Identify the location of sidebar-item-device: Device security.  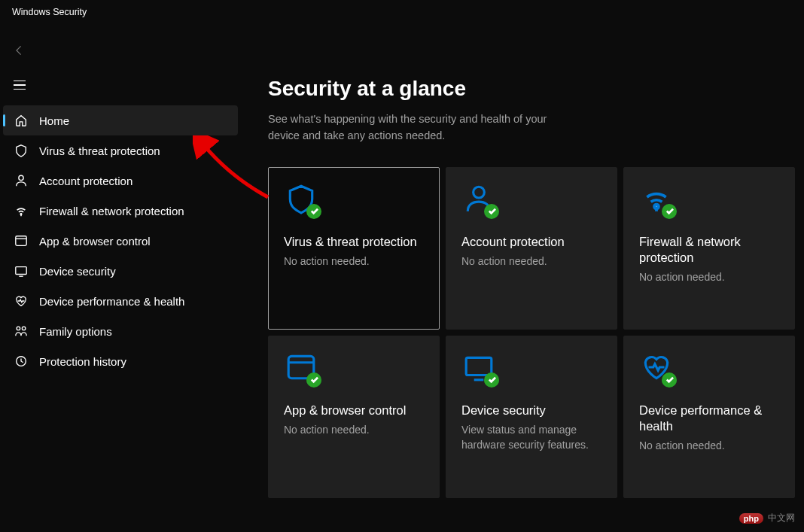
(120, 271).